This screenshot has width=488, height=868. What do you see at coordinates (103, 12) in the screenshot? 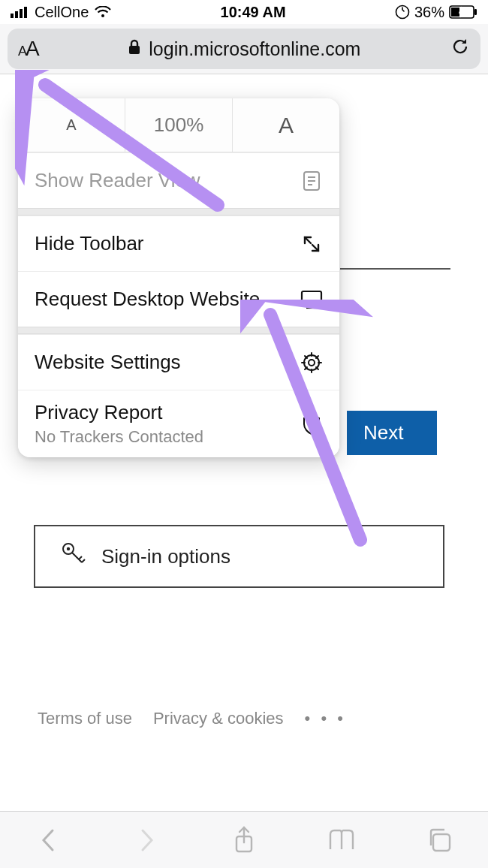
I see `wifi-icon` at bounding box center [103, 12].